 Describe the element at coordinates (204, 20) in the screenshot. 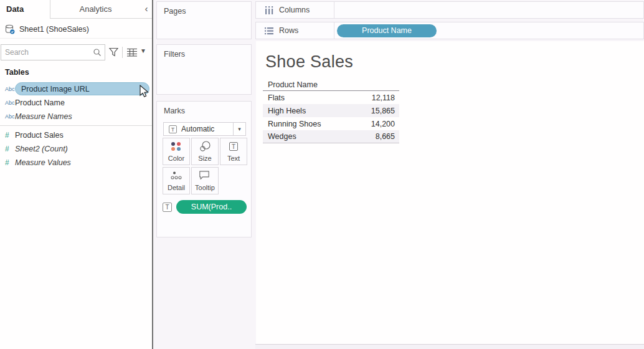

I see `pages-shelf: Pages` at that location.